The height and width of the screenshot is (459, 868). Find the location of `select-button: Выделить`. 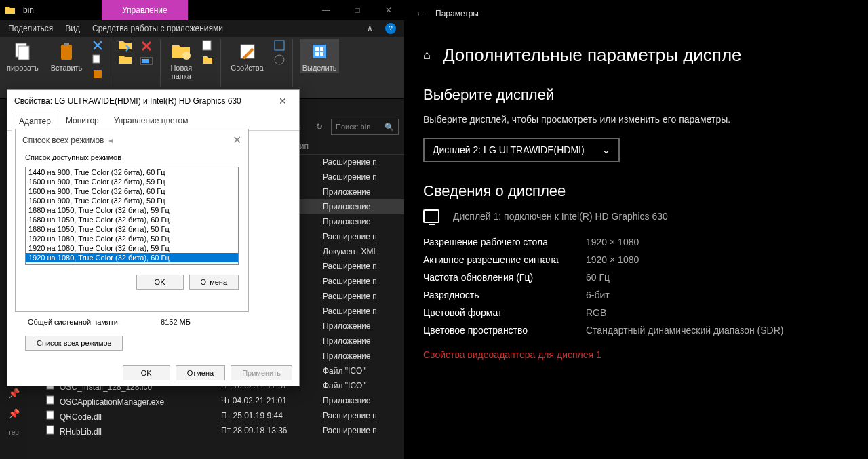

select-button: Выделить is located at coordinates (320, 56).